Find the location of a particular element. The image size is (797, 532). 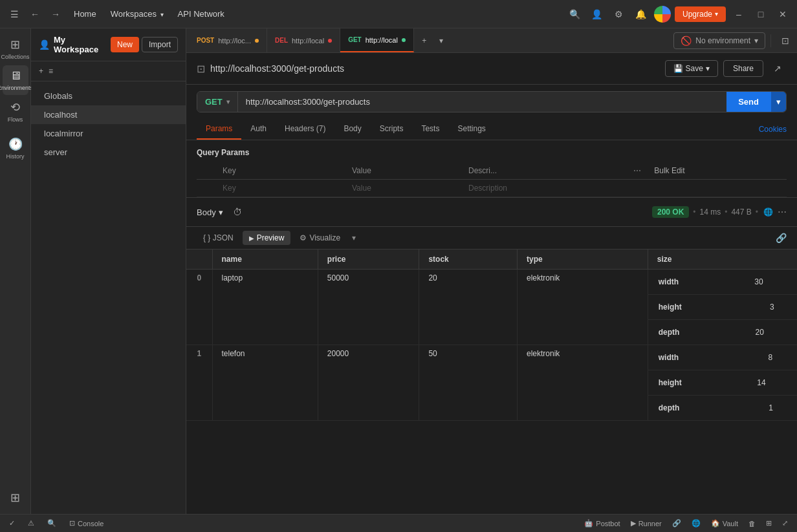

runner-button: ▶ Runner is located at coordinates (646, 524).